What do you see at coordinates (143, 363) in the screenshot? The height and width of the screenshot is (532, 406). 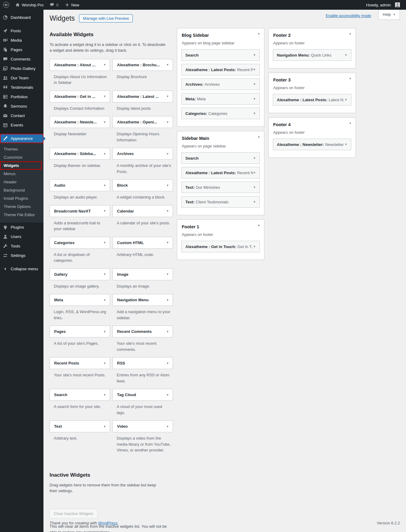 I see `widget-card: RSS ▼` at bounding box center [143, 363].